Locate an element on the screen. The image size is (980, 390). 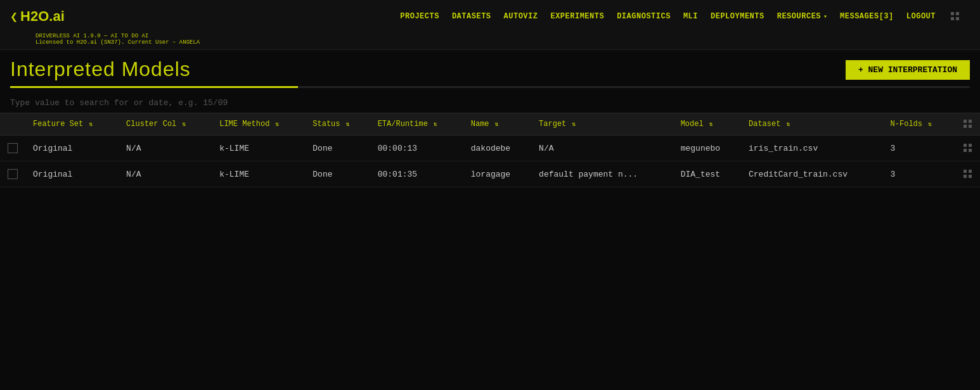
cell-dataset-1: iris_train.csv is located at coordinates (812, 148).